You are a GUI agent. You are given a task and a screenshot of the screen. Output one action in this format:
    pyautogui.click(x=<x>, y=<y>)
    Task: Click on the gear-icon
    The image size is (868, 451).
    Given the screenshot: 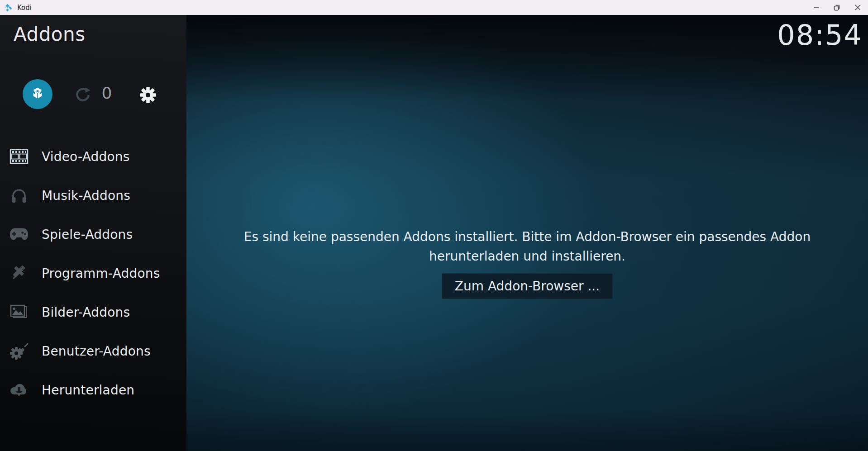 What is the action you would take?
    pyautogui.click(x=148, y=95)
    